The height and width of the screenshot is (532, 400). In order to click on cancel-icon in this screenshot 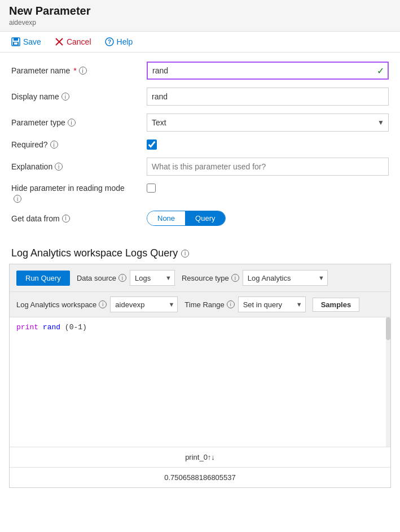, I will do `click(59, 42)`.